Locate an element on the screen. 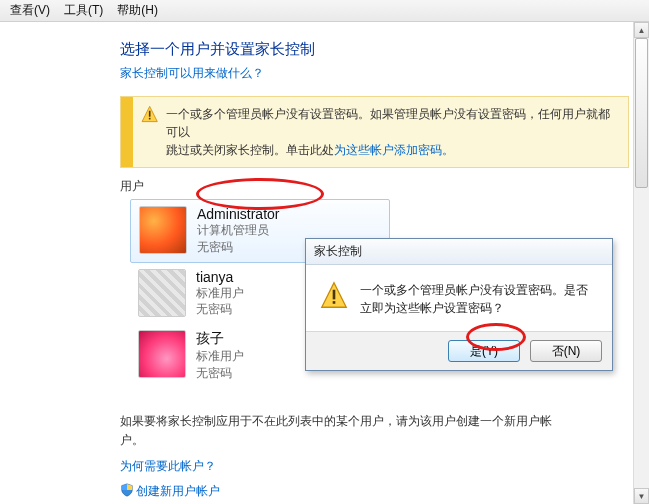 The width and height of the screenshot is (649, 504). warning-stripe is located at coordinates (127, 132).